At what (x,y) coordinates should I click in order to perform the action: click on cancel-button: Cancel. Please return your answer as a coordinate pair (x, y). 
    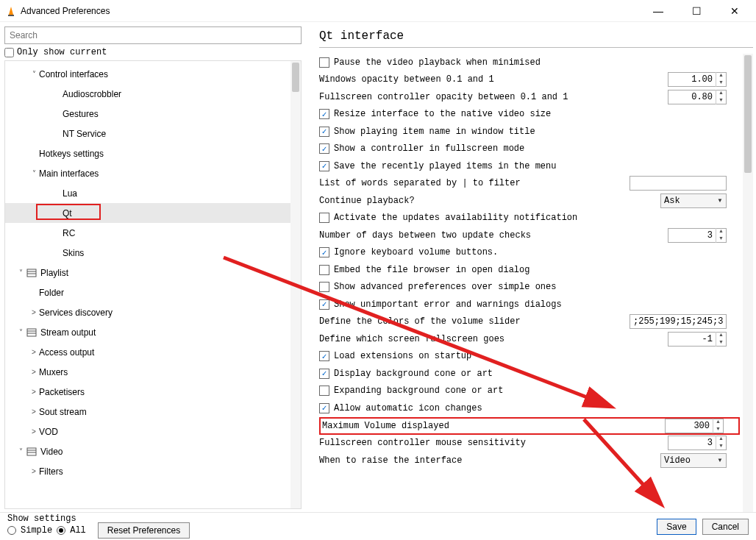
    Looking at the image, I should click on (725, 527).